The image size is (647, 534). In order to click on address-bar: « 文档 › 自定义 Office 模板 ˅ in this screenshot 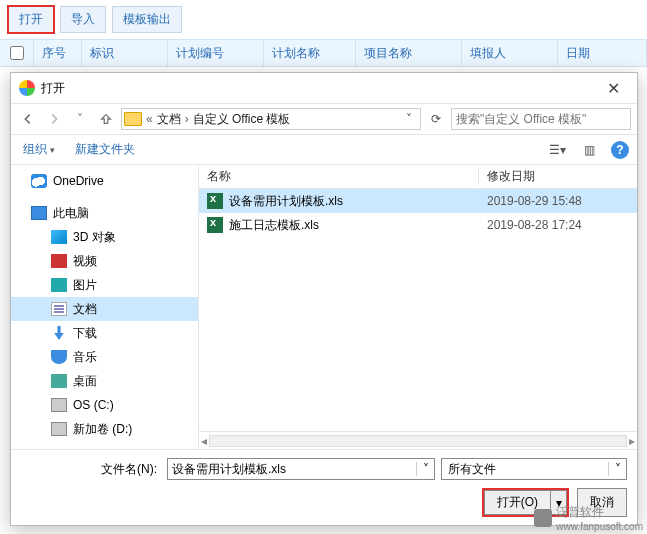, I will do `click(271, 119)`.